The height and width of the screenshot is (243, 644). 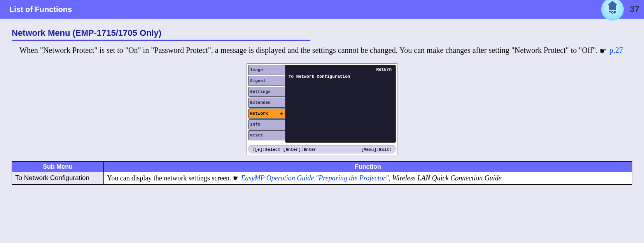 What do you see at coordinates (170, 178) in the screenshot?
I see `func-text: You can display the network settings scr…` at bounding box center [170, 178].